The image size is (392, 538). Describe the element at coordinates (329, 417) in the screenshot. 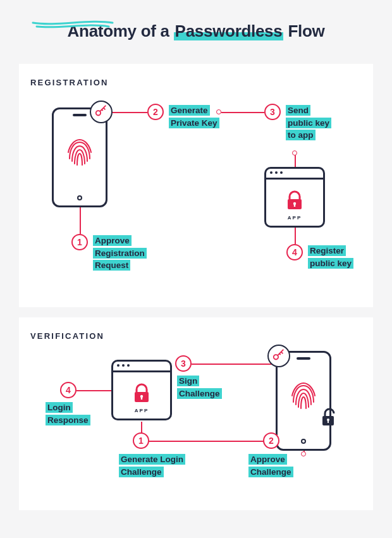

I see `unlock-icon` at that location.